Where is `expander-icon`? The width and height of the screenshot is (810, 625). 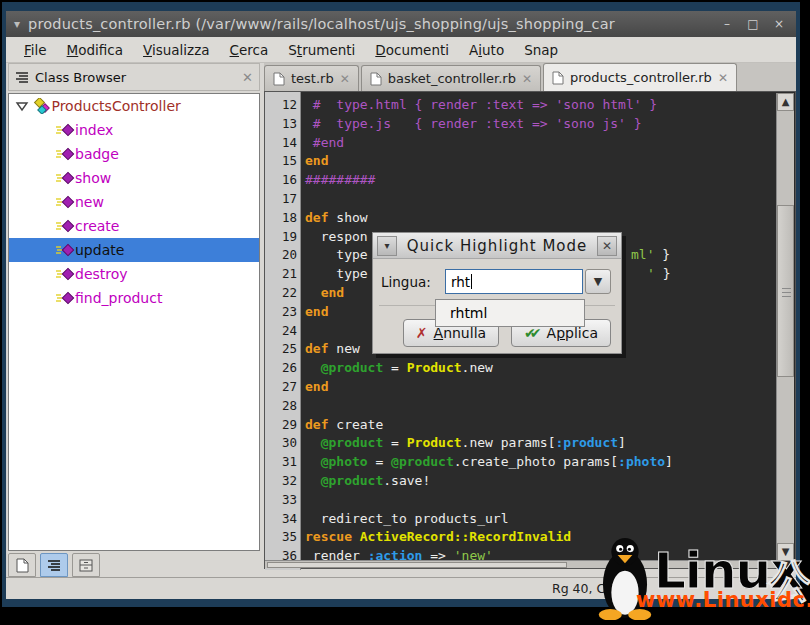 expander-icon is located at coordinates (22, 106).